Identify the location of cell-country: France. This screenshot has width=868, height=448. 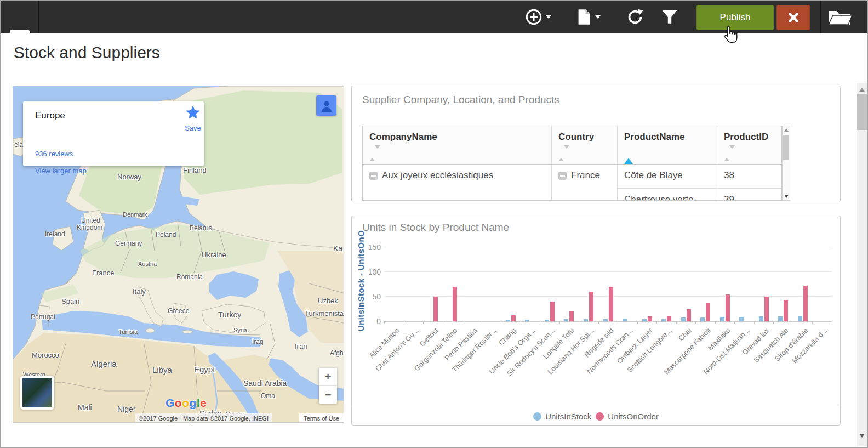
(585, 183).